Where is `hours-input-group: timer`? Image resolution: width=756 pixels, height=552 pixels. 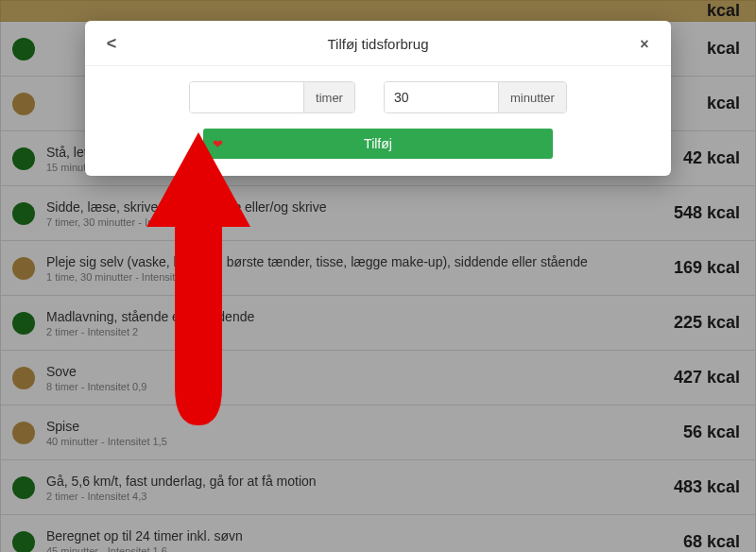
hours-input-group: timer is located at coordinates (272, 97).